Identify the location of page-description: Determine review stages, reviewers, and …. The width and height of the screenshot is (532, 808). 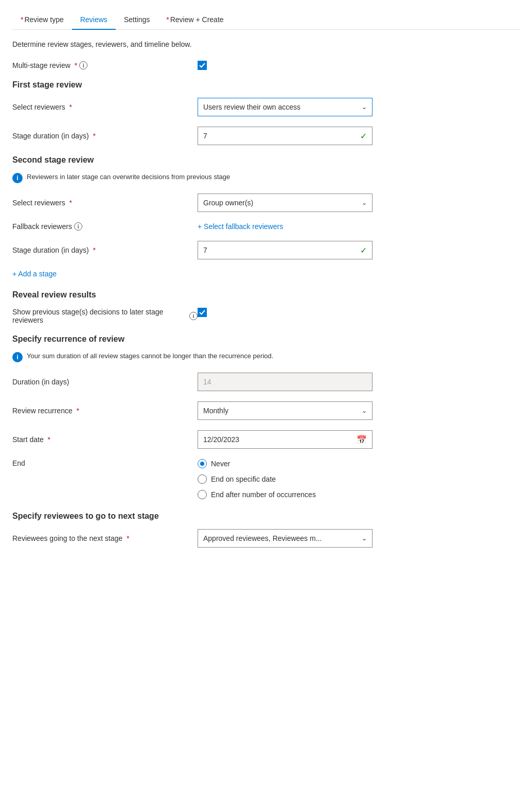
(266, 44).